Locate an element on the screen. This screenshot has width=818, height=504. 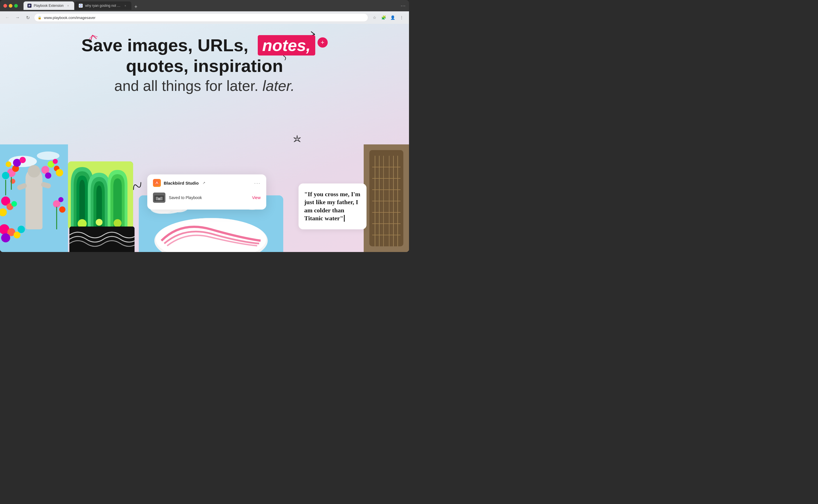
squiggle-decoration is located at coordinates (137, 187).